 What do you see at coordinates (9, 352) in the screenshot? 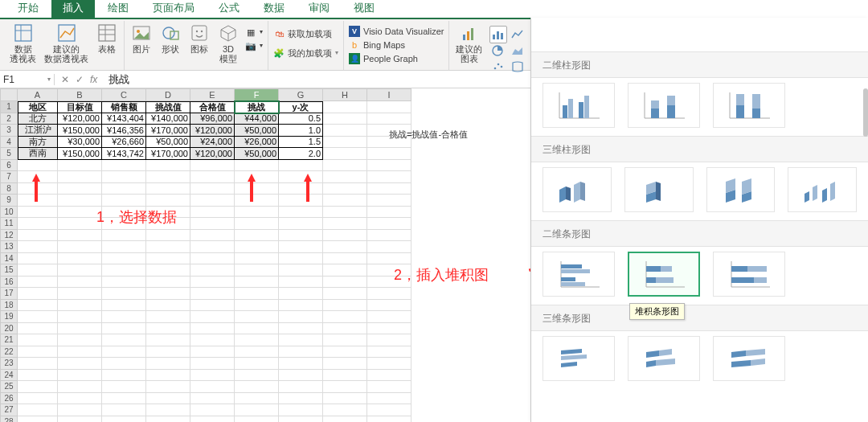
I see `row-header: 22` at bounding box center [9, 352].